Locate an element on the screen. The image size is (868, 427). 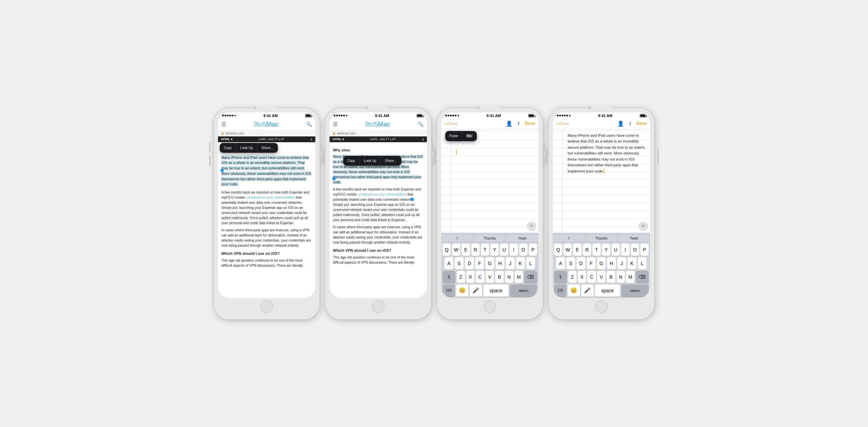
key-k-3: K is located at coordinates (520, 263).